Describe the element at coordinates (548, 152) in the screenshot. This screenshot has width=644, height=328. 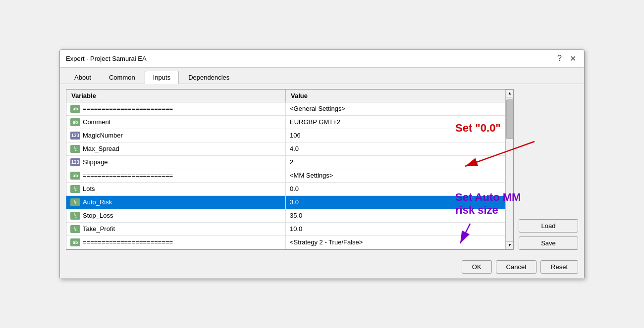
I see `spacer` at that location.